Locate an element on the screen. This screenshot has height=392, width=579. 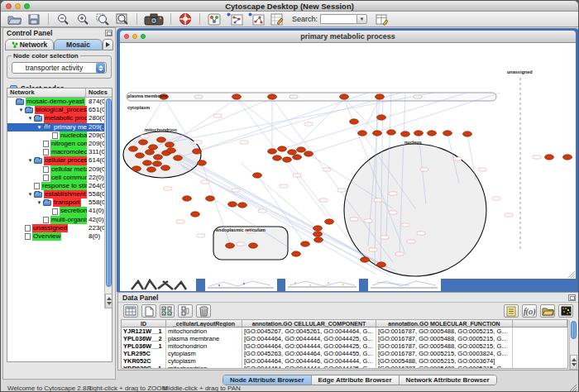
compartment-plasma-membrane is located at coordinates (311, 97).